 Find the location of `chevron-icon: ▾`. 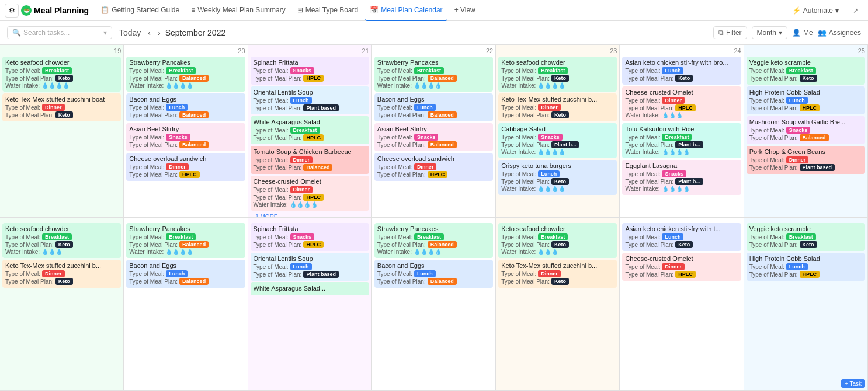

chevron-icon: ▾ is located at coordinates (780, 33).